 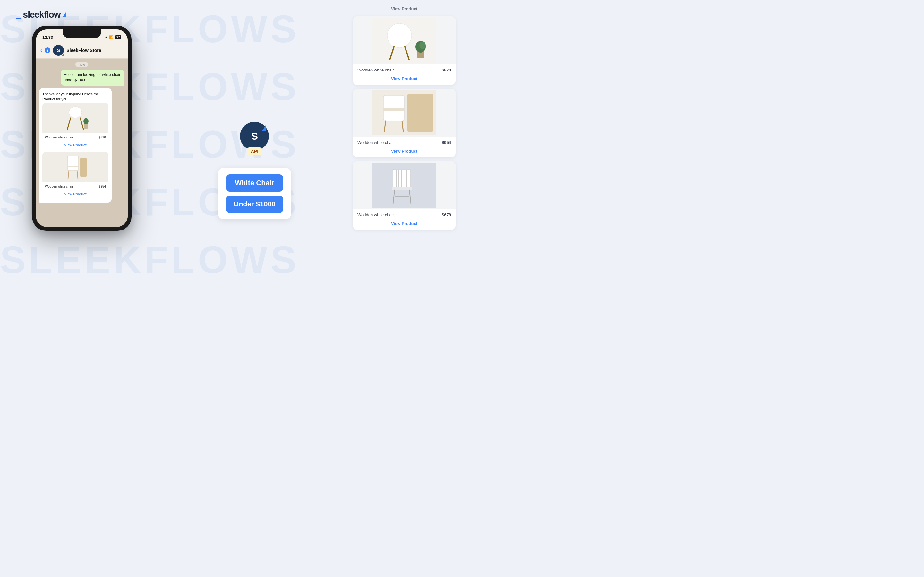 I want to click on logo: _ sleekflow, so click(x=41, y=15).